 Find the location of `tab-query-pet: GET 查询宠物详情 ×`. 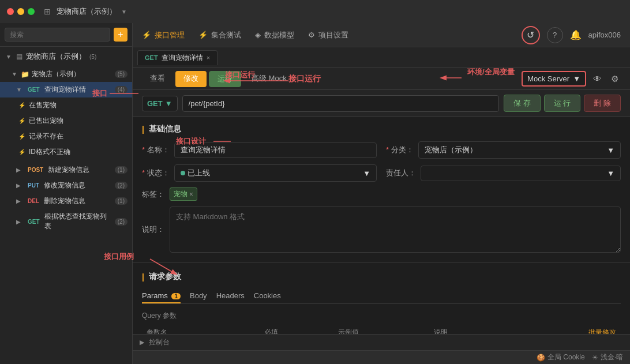

tab-query-pet: GET 查询宠物详情 × is located at coordinates (178, 58).